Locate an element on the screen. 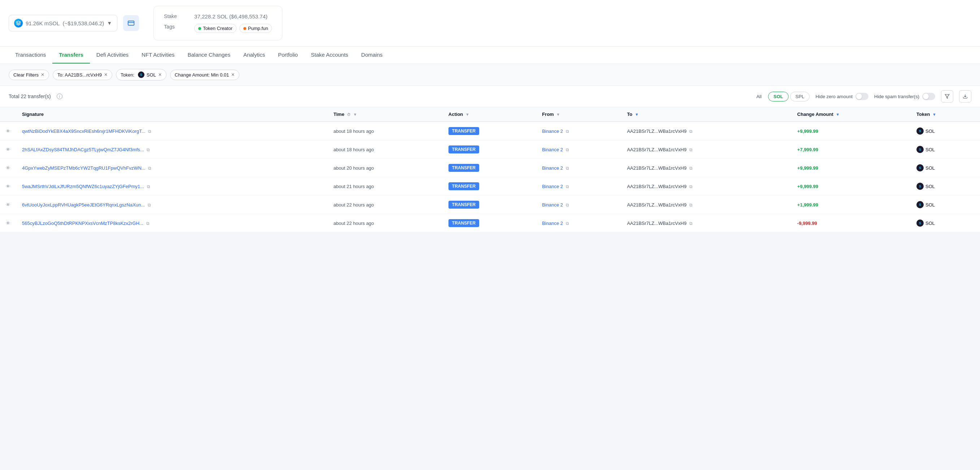 The image size is (980, 470). pump-fun-tag: Pump.fun is located at coordinates (256, 28).